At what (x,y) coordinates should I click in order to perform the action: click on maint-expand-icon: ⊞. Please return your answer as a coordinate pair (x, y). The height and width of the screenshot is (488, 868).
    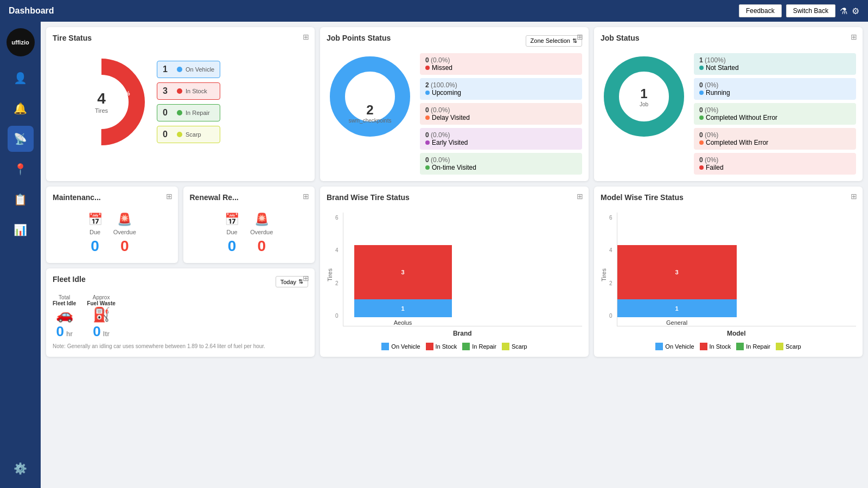
    Looking at the image, I should click on (169, 196).